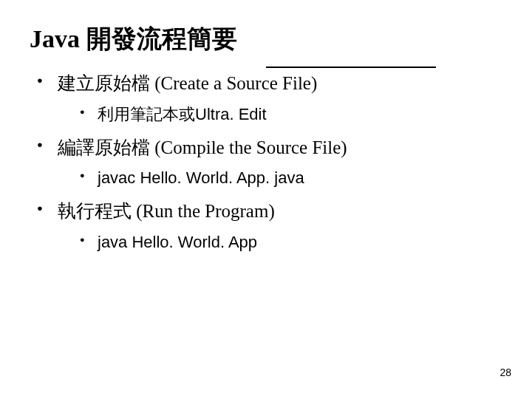  I want to click on sub-list: 利用筆記本或Ultra. Edit, so click(280, 114).